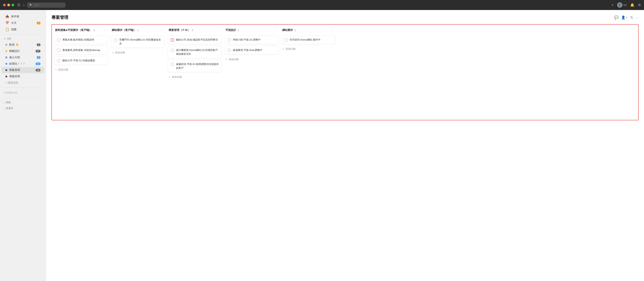  What do you see at coordinates (23, 83) in the screenshot?
I see `add-project-button: + 添加項目` at bounding box center [23, 83].